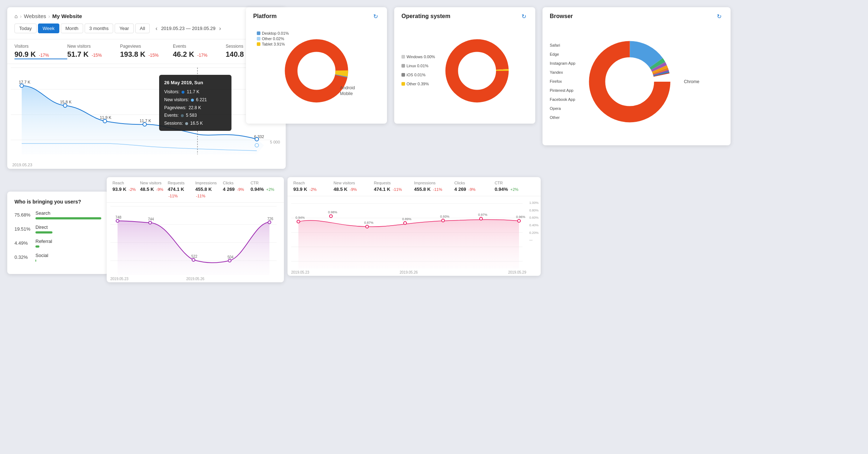 The height and width of the screenshot is (454, 868). Describe the element at coordinates (692, 82) in the screenshot. I see `browser-chrome-label: Chrome` at that location.